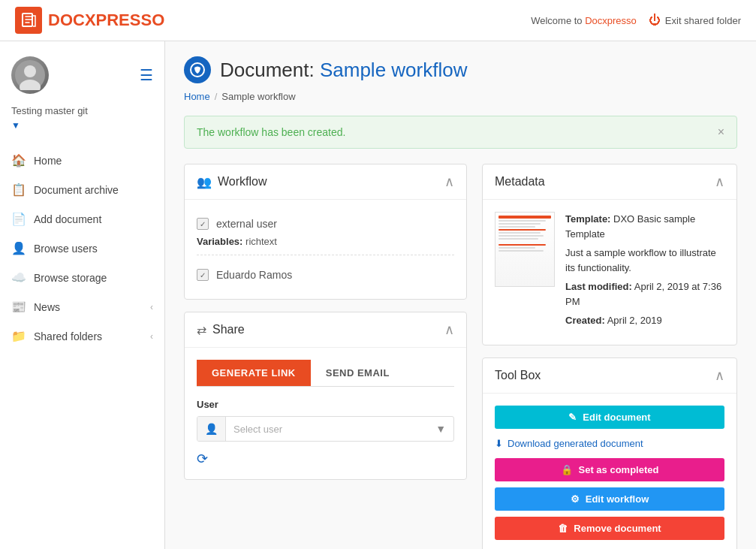 Image resolution: width=756 pixels, height=549 pixels. What do you see at coordinates (461, 96) in the screenshot?
I see `breadcrumb: Home / Sample workflow` at bounding box center [461, 96].